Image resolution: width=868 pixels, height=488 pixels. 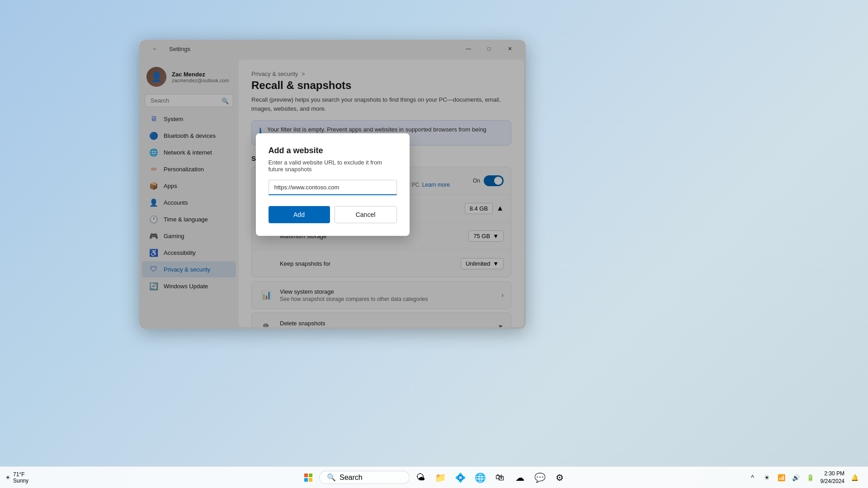 What do you see at coordinates (333, 151) in the screenshot?
I see `modal-title: Add a website` at bounding box center [333, 151].